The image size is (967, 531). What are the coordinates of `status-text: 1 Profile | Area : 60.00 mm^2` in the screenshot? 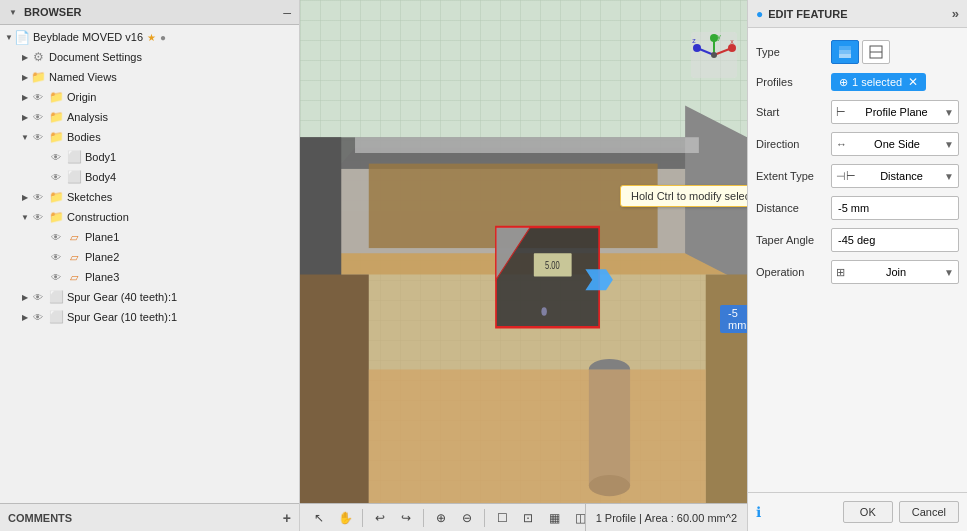 It's located at (666, 518).